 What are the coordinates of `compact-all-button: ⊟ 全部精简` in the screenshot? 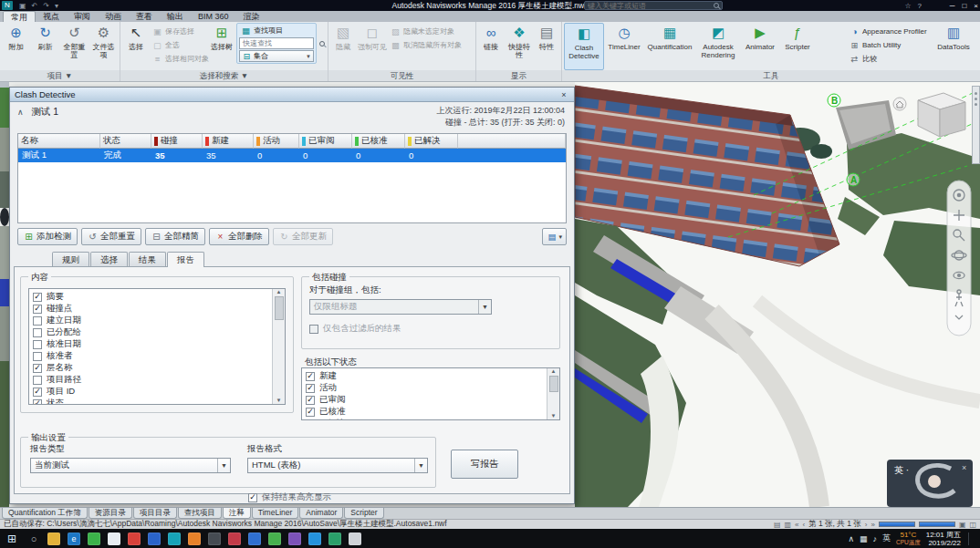 It's located at (175, 237).